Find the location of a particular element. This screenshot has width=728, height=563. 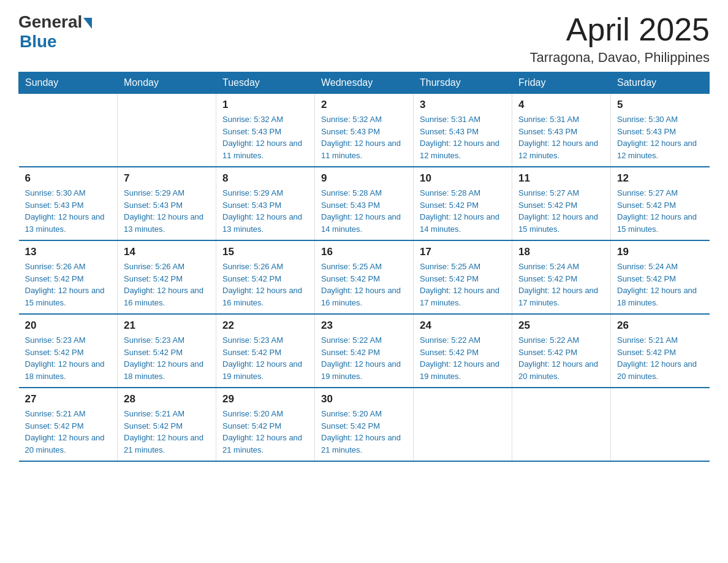

day-number: 12 is located at coordinates (661, 178).